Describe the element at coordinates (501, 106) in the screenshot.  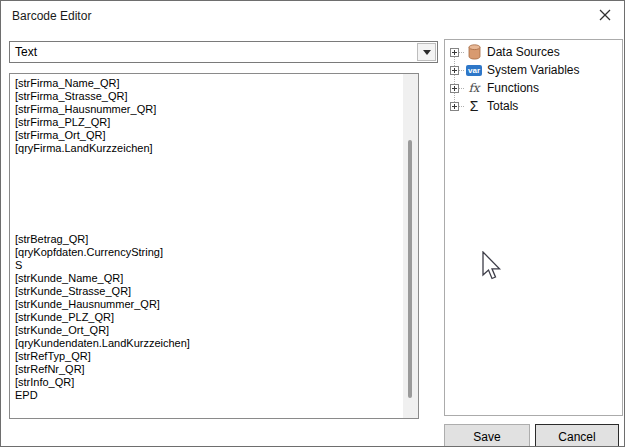
I see `tree-item-label: Totals` at that location.